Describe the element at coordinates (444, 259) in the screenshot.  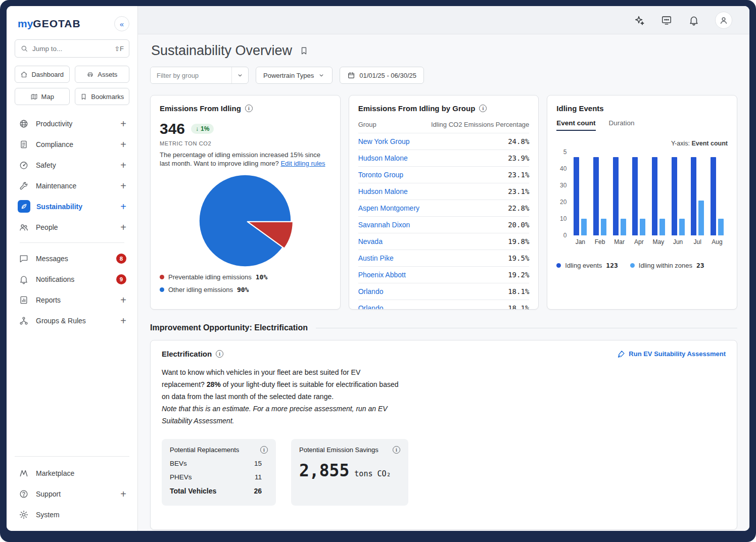
I see `group-table-row: Austin Pike19.5%` at that location.